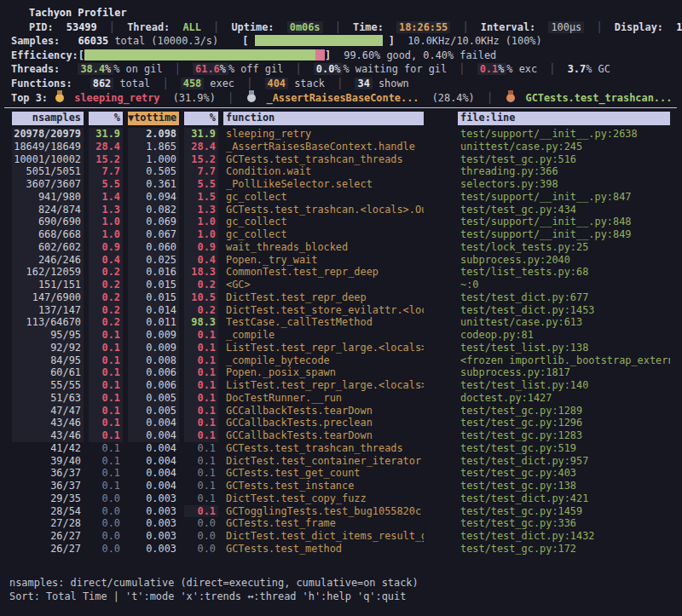 The width and height of the screenshot is (682, 616). I want to click on cell-function: GCTests.test_trashcan_threads, so click(324, 160).